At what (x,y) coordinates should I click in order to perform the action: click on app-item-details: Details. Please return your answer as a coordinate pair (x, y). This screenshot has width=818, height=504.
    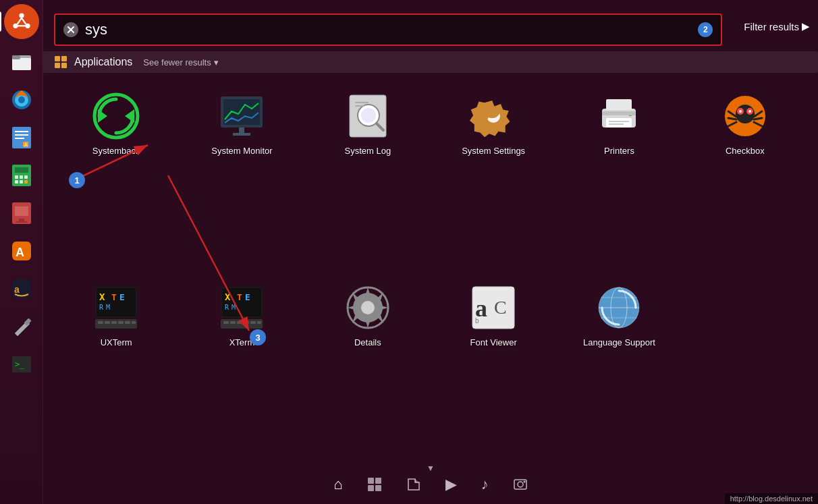
    Looking at the image, I should click on (368, 368).